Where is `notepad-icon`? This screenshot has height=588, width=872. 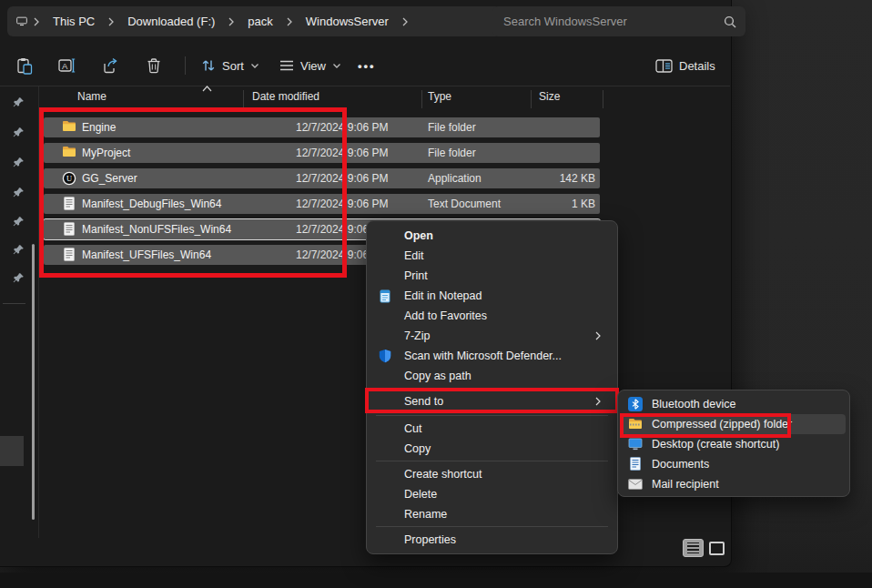 notepad-icon is located at coordinates (385, 296).